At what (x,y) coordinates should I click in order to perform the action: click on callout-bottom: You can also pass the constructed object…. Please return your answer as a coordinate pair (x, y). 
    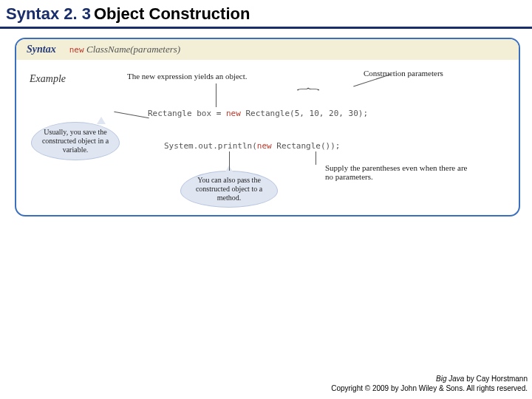
    Looking at the image, I should click on (229, 189).